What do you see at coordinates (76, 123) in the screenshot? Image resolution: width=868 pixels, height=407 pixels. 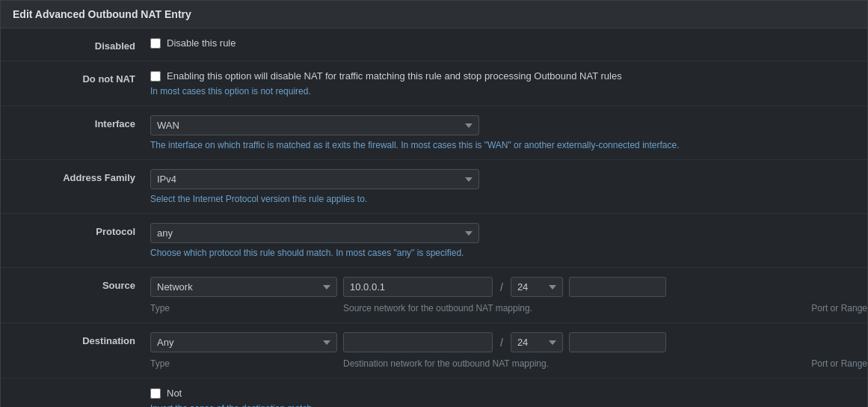 I see `interface-label: Interface` at bounding box center [76, 123].